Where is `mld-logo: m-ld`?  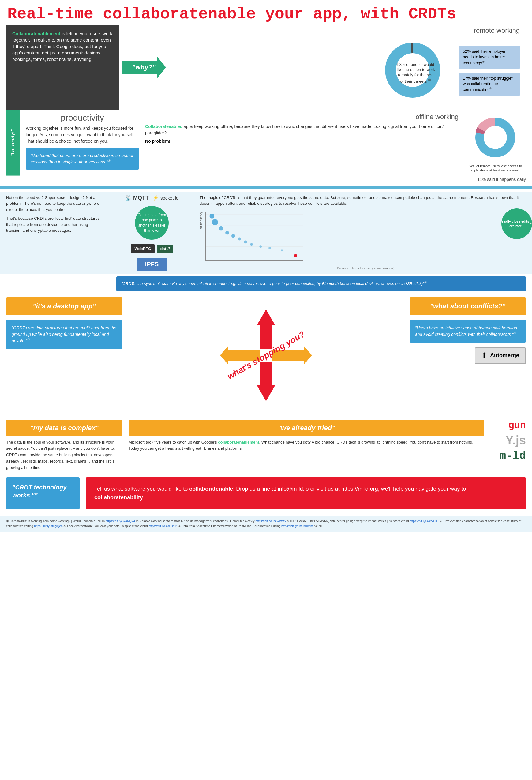 mld-logo: m-ld is located at coordinates (513, 456).